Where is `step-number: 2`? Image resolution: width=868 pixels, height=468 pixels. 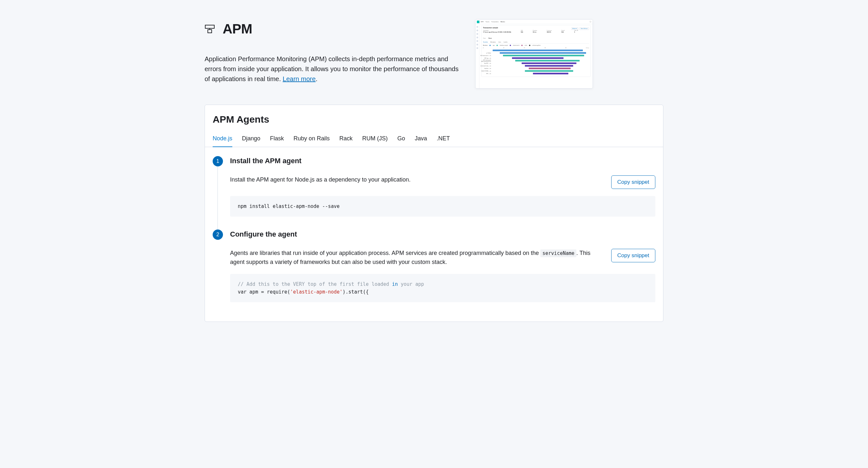
step-number: 2 is located at coordinates (218, 235).